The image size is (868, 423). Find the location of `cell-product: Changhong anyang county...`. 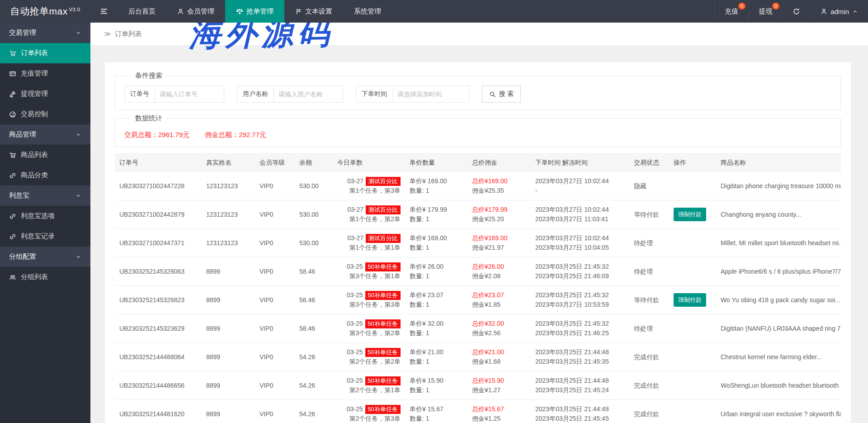

cell-product: Changhong anyang county... is located at coordinates (778, 214).